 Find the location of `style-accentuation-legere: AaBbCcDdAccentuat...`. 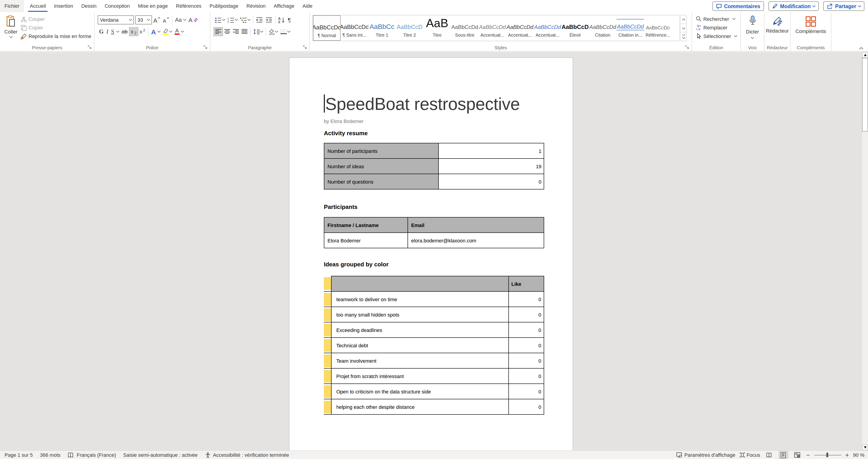

style-accentuation-legere: AaBbCcDdAccentuat... is located at coordinates (492, 28).